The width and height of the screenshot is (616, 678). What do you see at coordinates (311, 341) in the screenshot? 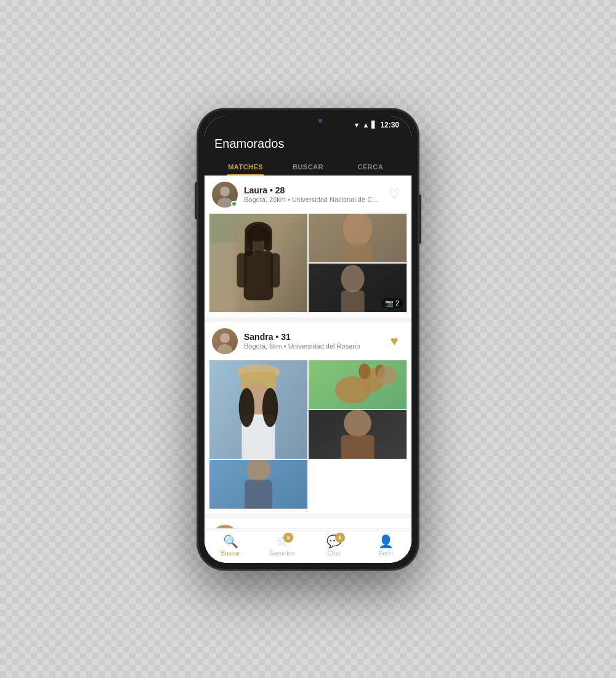
I see `profile-info-sandra: Sandra • 31 Bogotá, 8km • Universidad de…` at bounding box center [311, 341].